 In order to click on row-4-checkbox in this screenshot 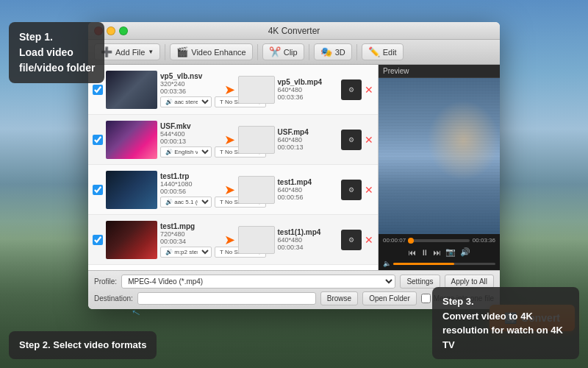, I will do `click(98, 240)`.